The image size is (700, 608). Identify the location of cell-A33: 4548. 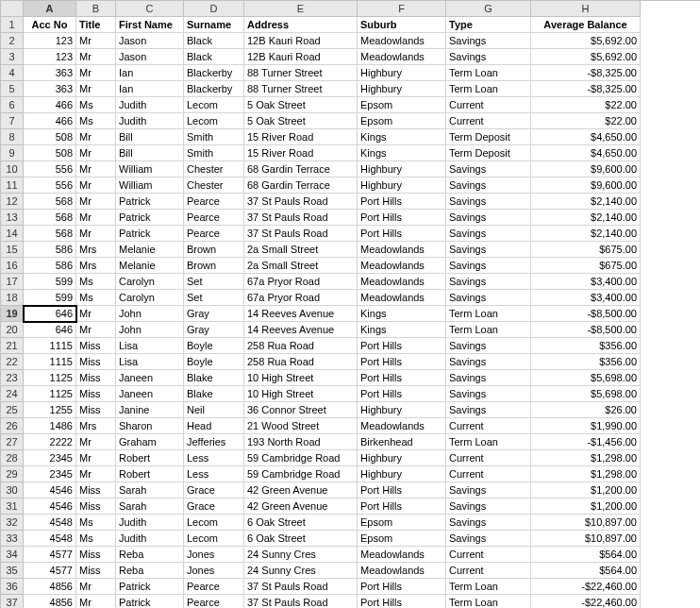
(50, 538).